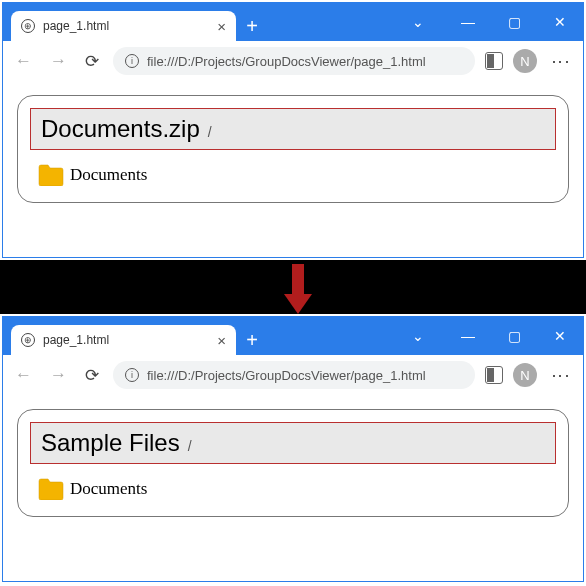 Image resolution: width=586 pixels, height=586 pixels. Describe the element at coordinates (120, 129) in the screenshot. I see `breadcrumb-title: Documents.zip` at that location.